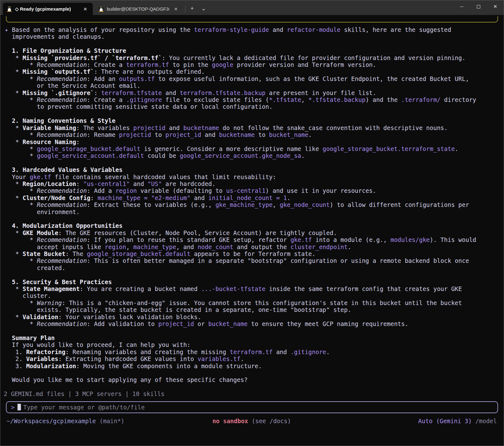 This screenshot has width=504, height=446. I want to click on terminal-text-segment: 2. Naming Conventions & Style, so click(60, 121).